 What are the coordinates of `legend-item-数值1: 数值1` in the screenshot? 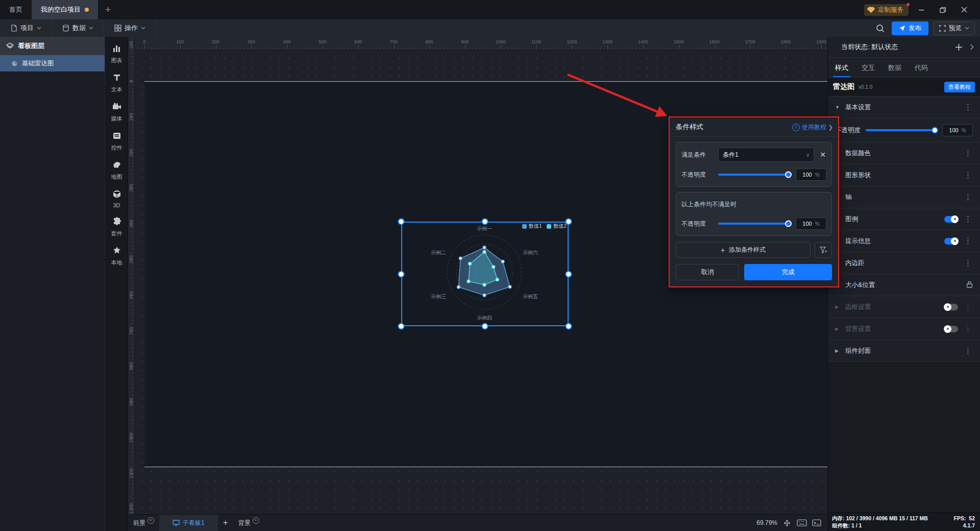 It's located at (532, 226).